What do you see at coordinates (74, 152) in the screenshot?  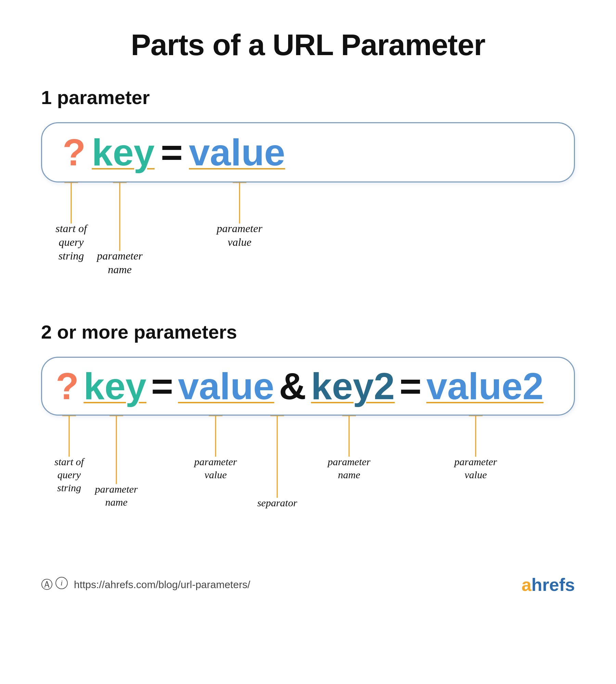 I see `question-mark-1: ?` at bounding box center [74, 152].